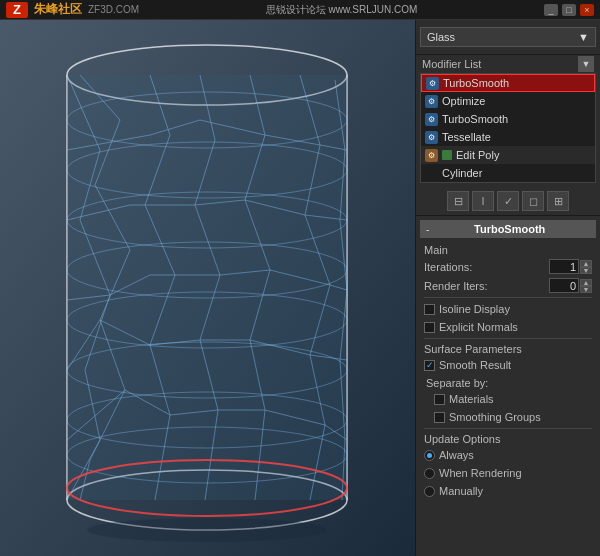  What do you see at coordinates (508, 173) in the screenshot?
I see `modifier-item-cylinder: Cylinder` at bounding box center [508, 173].